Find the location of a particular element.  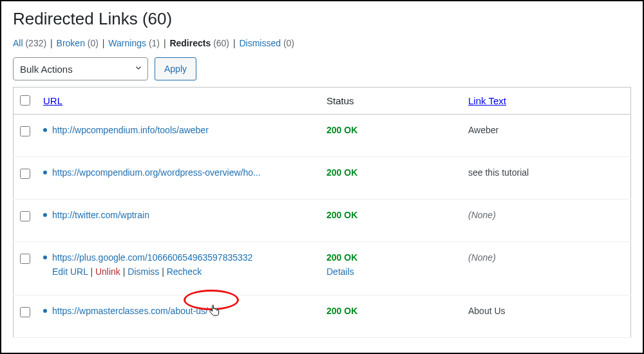

details-action: Details is located at coordinates (391, 272).